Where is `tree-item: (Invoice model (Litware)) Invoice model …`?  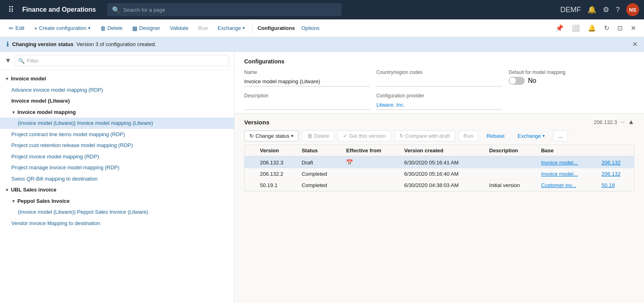 tree-item: (Invoice model (Litware)) Invoice model … is located at coordinates (117, 123).